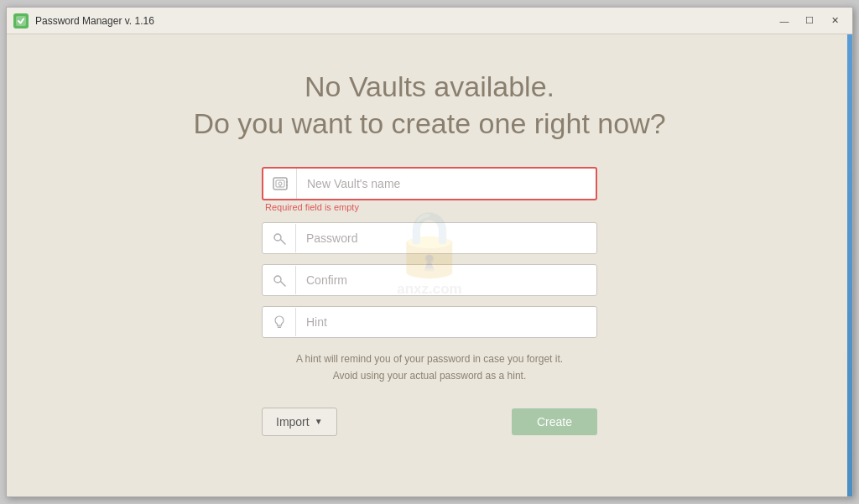  Describe the element at coordinates (446, 322) in the screenshot. I see `hint-input` at that location.